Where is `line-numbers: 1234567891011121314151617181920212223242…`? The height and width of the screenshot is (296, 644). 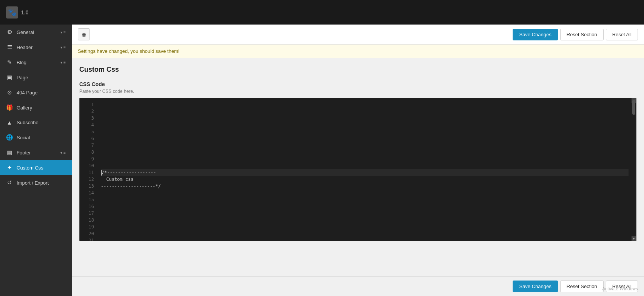
line-numbers: 1234567891011121314151617181920212223242… is located at coordinates (89, 170).